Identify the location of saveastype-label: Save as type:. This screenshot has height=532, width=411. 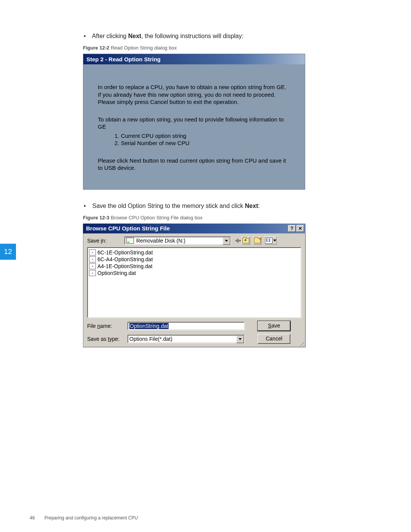
(107, 339).